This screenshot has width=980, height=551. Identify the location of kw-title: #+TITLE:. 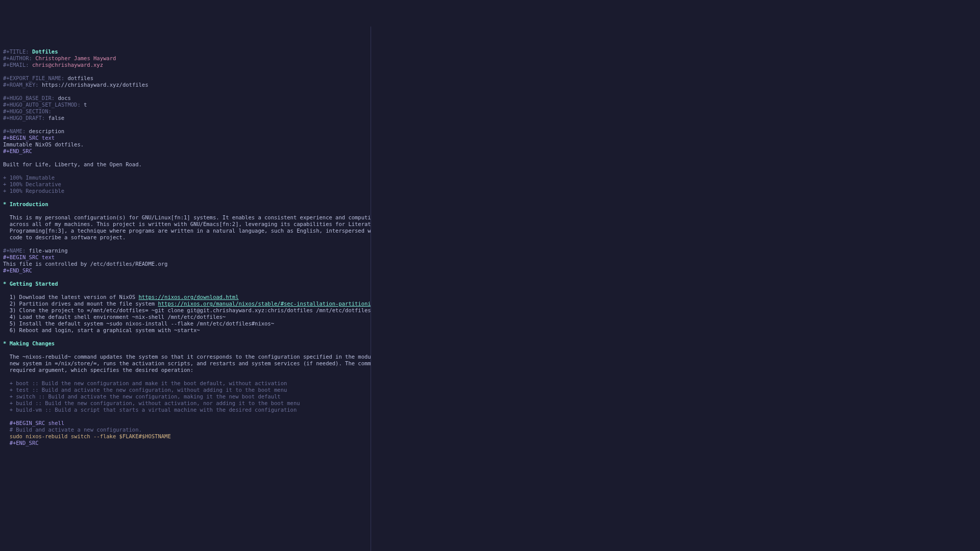
(16, 52).